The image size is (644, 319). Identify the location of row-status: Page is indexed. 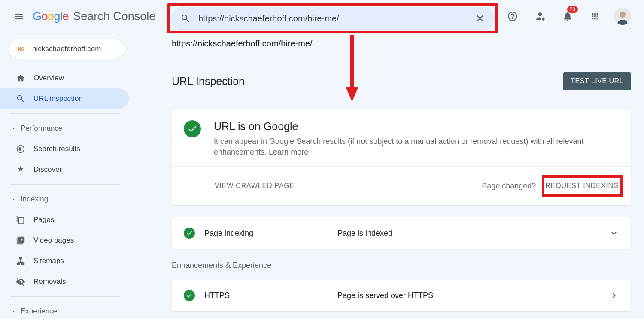
(365, 234).